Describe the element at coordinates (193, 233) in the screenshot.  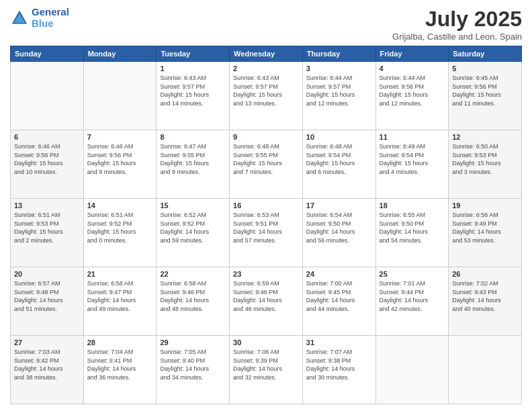
I see `calendar-cell: 15Sunrise: 6:52 AM Sunset: 9:52 PM Dayli…` at that location.